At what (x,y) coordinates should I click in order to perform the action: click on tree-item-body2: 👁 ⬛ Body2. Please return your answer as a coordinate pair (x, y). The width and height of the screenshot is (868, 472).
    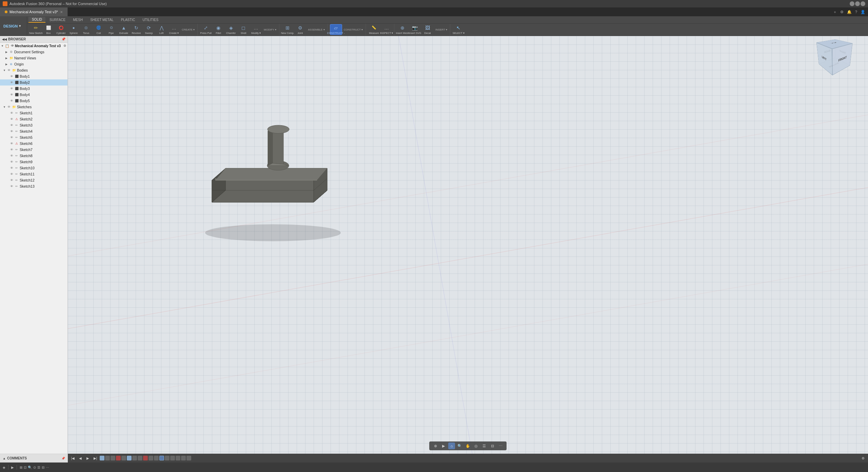
    Looking at the image, I should click on (34, 82).